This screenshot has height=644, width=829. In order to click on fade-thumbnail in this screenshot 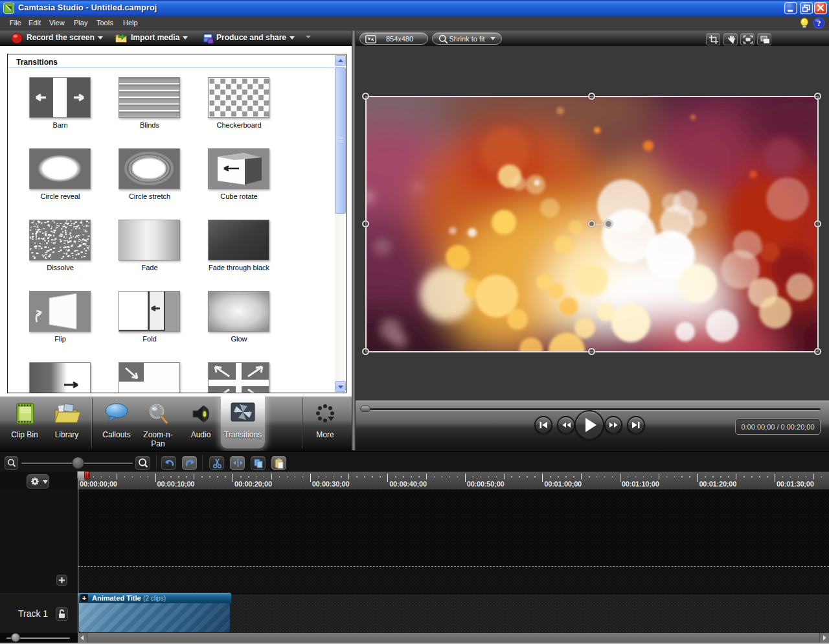, I will do `click(149, 240)`.